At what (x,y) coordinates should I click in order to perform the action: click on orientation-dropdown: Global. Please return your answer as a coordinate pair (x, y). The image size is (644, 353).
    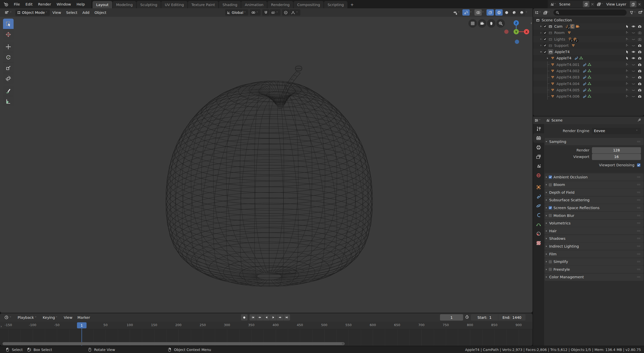
    Looking at the image, I should click on (237, 13).